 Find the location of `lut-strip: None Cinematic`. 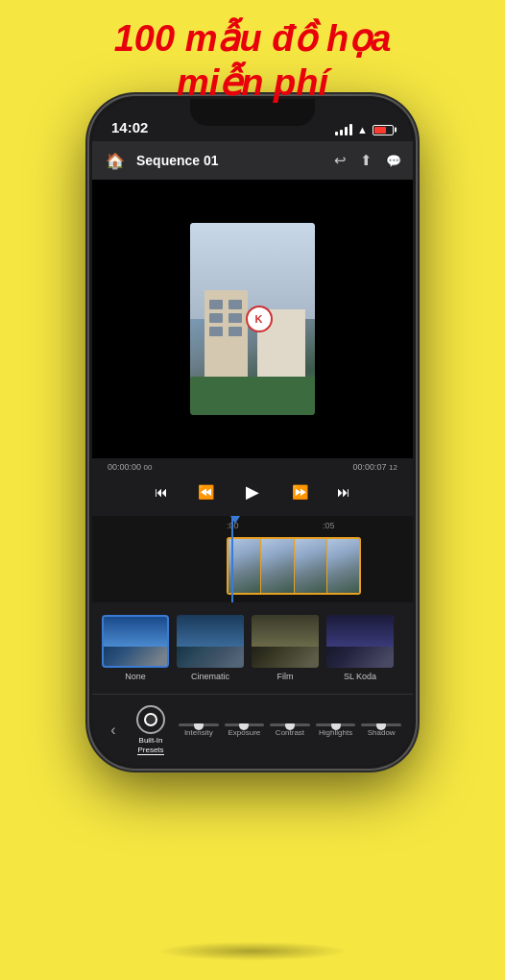

lut-strip: None Cinematic is located at coordinates (252, 648).